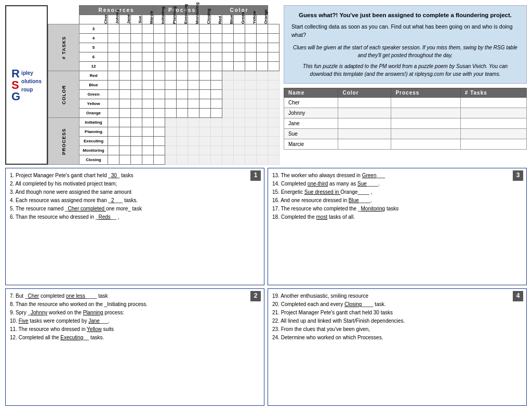 This screenshot has height=411, width=532. Describe the element at coordinates (135, 192) in the screenshot. I see `clue-line: 3. And though none were assigned the sam…` at that location.